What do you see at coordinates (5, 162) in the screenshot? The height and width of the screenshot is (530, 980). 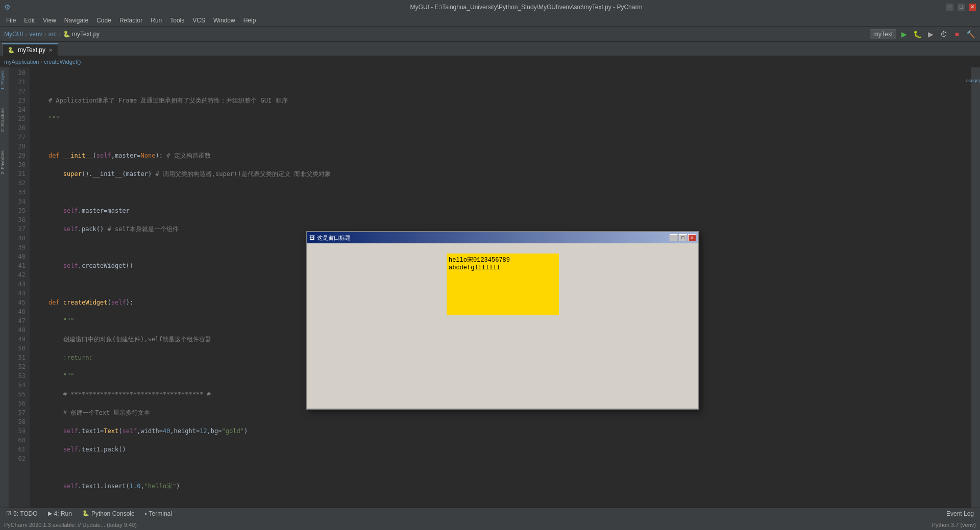 I see `sidebar-favorites-icon: 2: Favorites` at bounding box center [5, 162].